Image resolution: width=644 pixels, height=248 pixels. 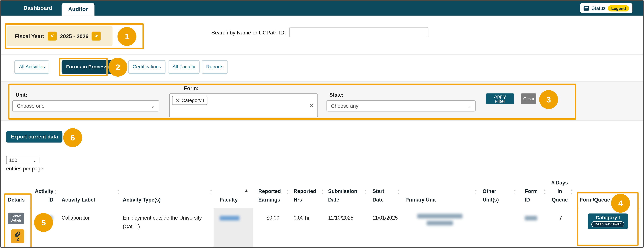 What do you see at coordinates (347, 194) in the screenshot?
I see `col-header-submission-date: Submission Date▲▼` at bounding box center [347, 194].